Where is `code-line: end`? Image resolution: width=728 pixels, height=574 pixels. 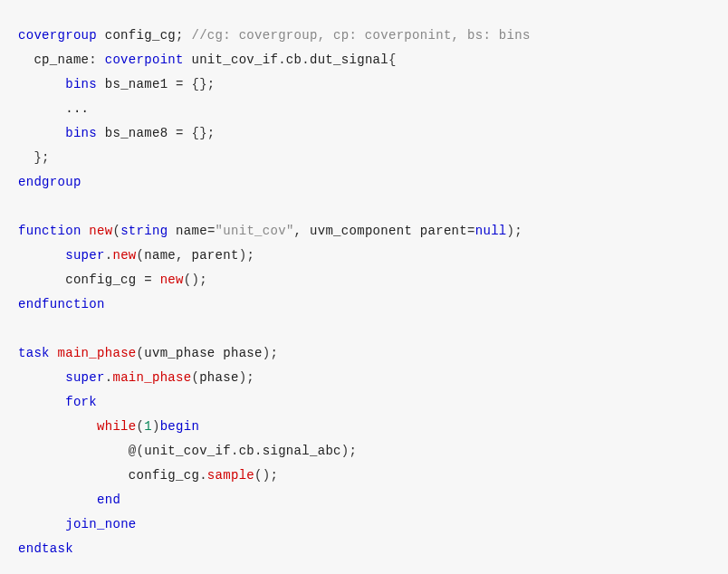
code-line: end is located at coordinates (364, 500).